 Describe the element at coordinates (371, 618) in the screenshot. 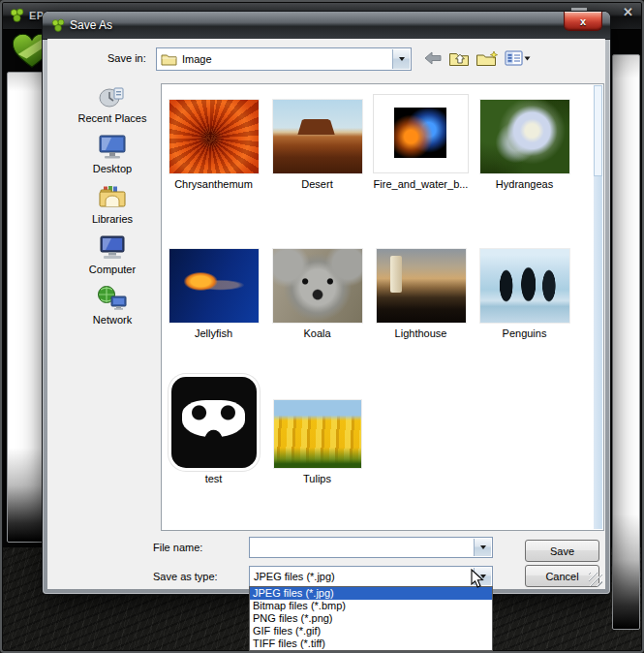

I see `filetype-dropdown-list: JPEG files (*.jpg)Bitmap files (*.bmp)PN…` at that location.